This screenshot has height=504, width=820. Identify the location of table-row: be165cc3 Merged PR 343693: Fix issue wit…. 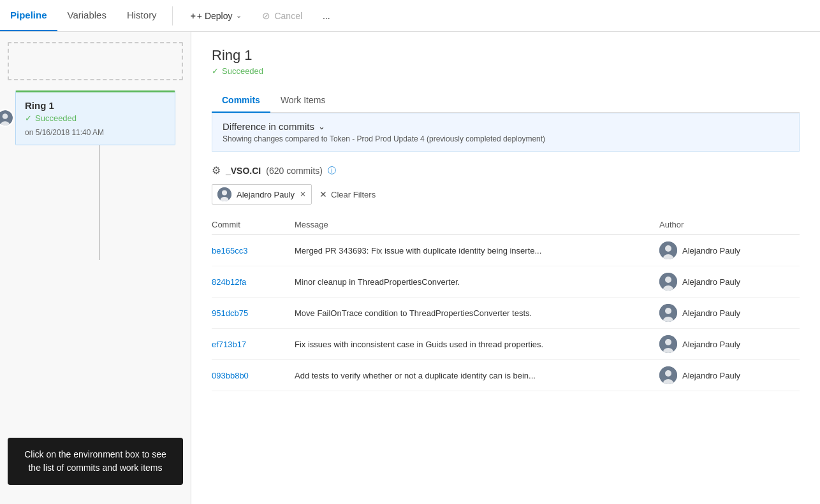
(506, 251).